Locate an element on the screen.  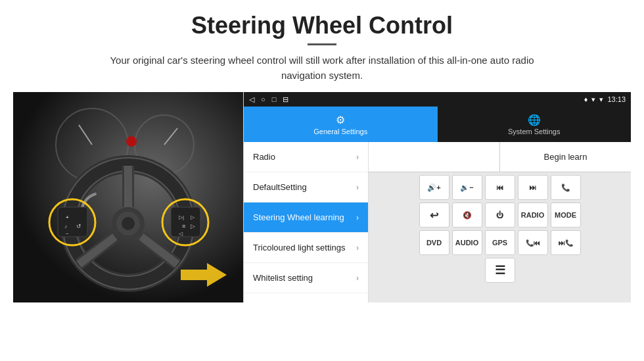
radio-label: RADIO is located at coordinates (532, 215).